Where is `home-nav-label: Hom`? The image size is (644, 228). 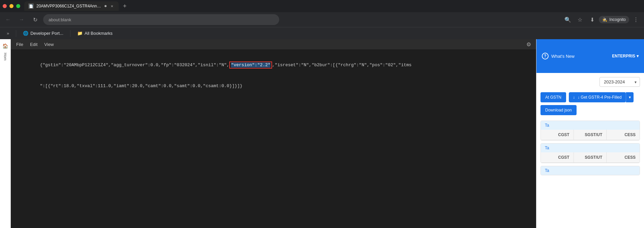
home-nav-label: Hom is located at coordinates (5, 57).